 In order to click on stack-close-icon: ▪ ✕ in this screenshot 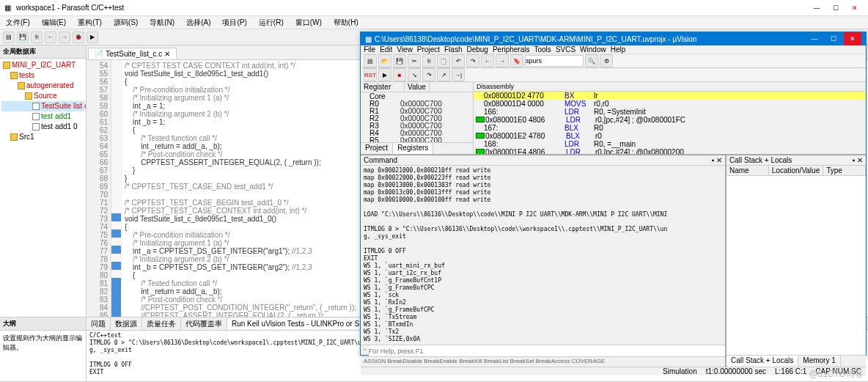, I will do `click(858, 160)`.